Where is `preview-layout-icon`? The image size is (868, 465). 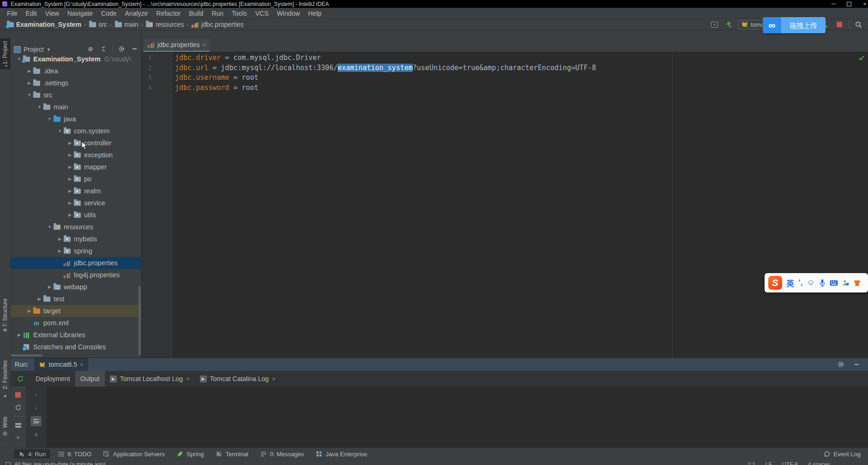 preview-layout-icon is located at coordinates (714, 24).